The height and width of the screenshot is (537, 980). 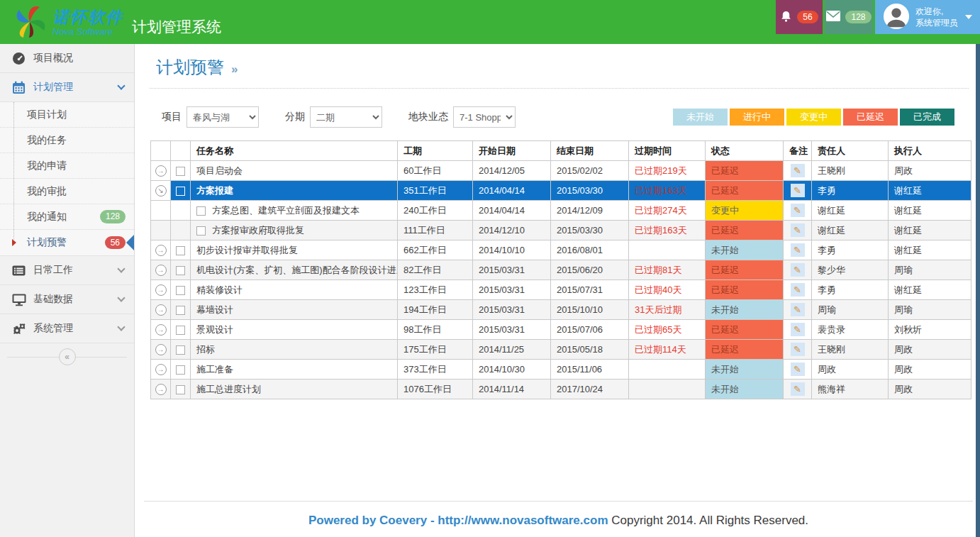 What do you see at coordinates (161, 191) in the screenshot?
I see `expand-cell: ↘` at bounding box center [161, 191].